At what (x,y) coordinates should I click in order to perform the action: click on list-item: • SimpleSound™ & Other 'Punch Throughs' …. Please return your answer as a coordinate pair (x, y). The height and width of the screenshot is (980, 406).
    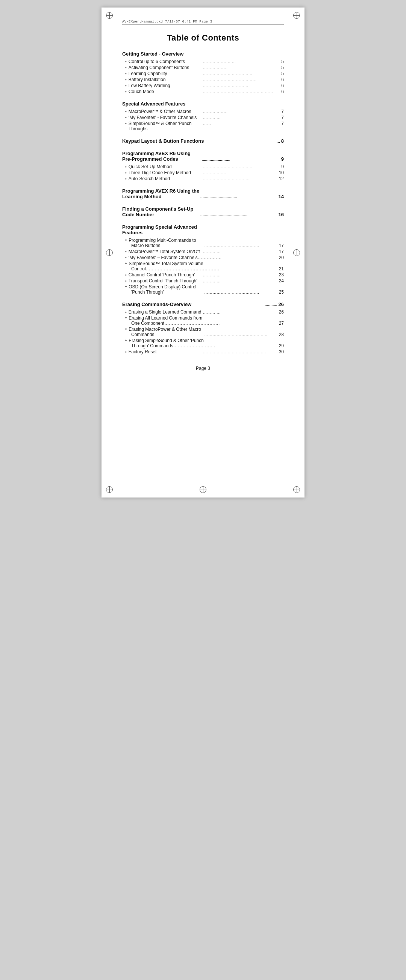
    Looking at the image, I should click on (203, 126).